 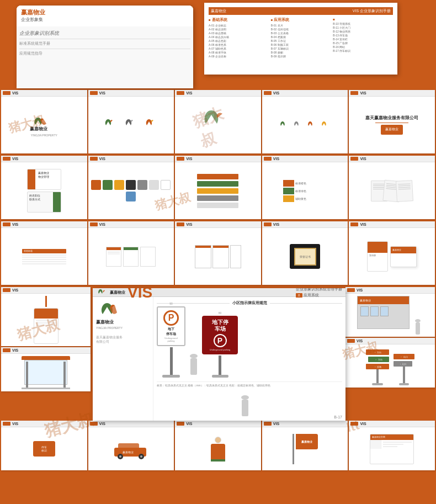 I want to click on thumb-logo-main: VIS 赢嘉物业 YINGJIA PROPERTY 企业标志标准制图, so click(x=44, y=121).